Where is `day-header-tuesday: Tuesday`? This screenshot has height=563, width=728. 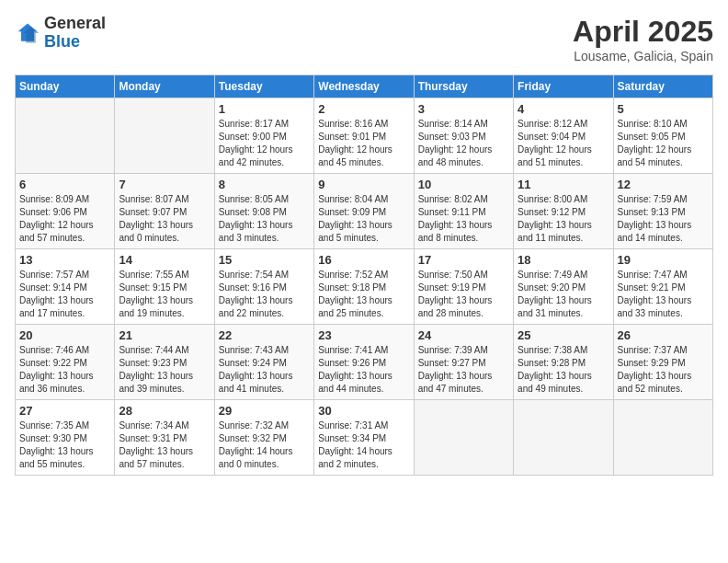
day-header-tuesday: Tuesday is located at coordinates (264, 86).